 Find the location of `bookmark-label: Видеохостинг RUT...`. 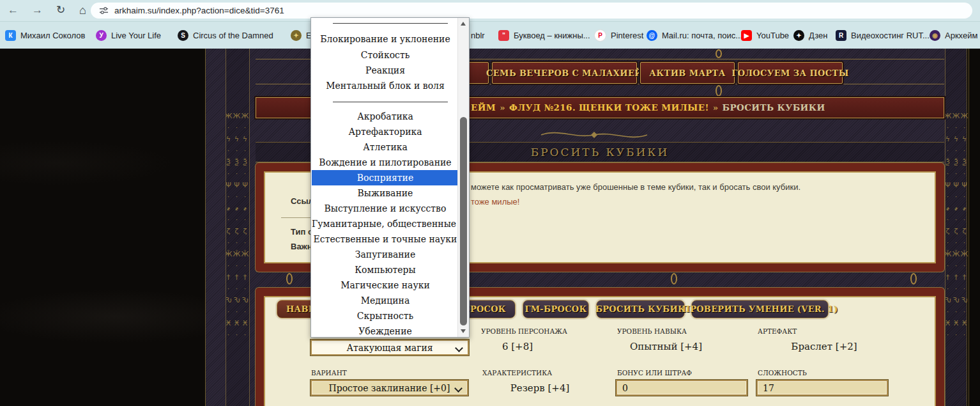

bookmark-label: Видеохостинг RUT... is located at coordinates (891, 36).